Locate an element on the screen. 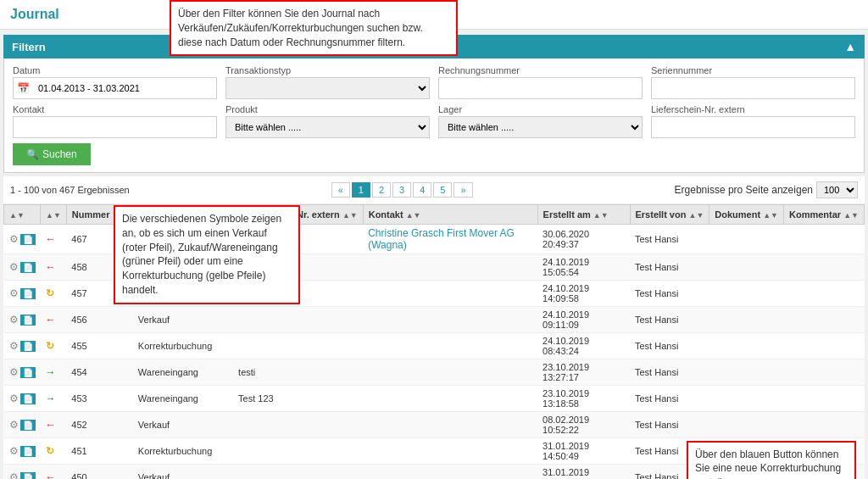  search-button: 🔍 Suchen is located at coordinates (52, 154).